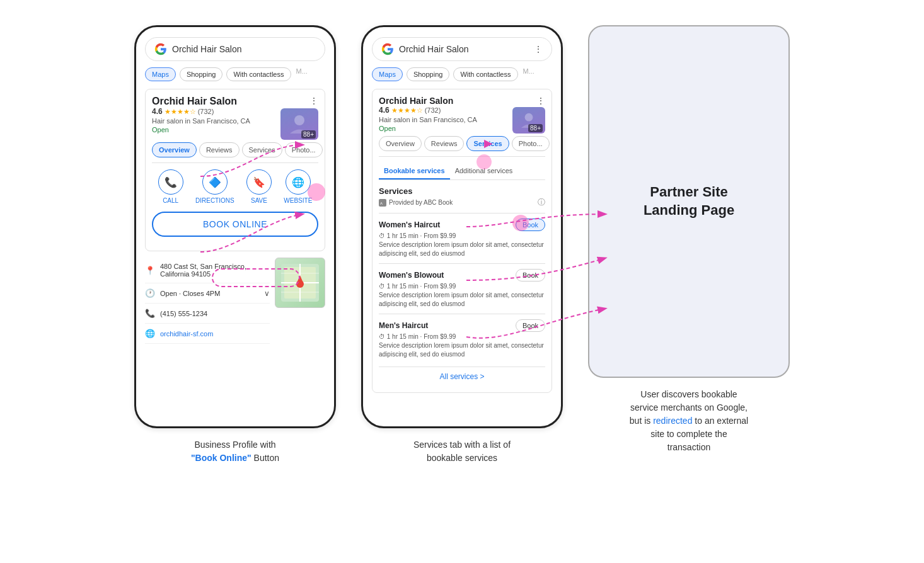 The width and height of the screenshot is (924, 563). Describe the element at coordinates (531, 144) in the screenshot. I see `phone2-tab-photos: Photo...` at that location.